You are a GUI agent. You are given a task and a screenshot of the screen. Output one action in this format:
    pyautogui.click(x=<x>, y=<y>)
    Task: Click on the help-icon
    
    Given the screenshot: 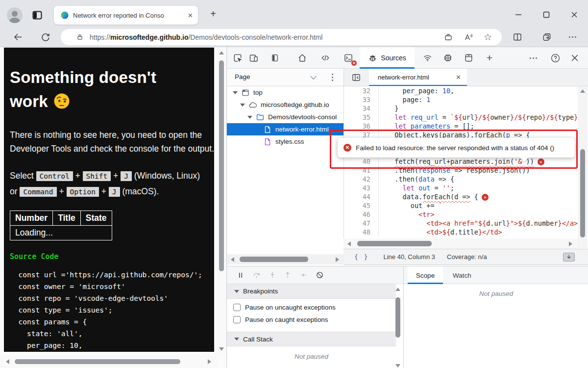 What is the action you would take?
    pyautogui.click(x=555, y=58)
    